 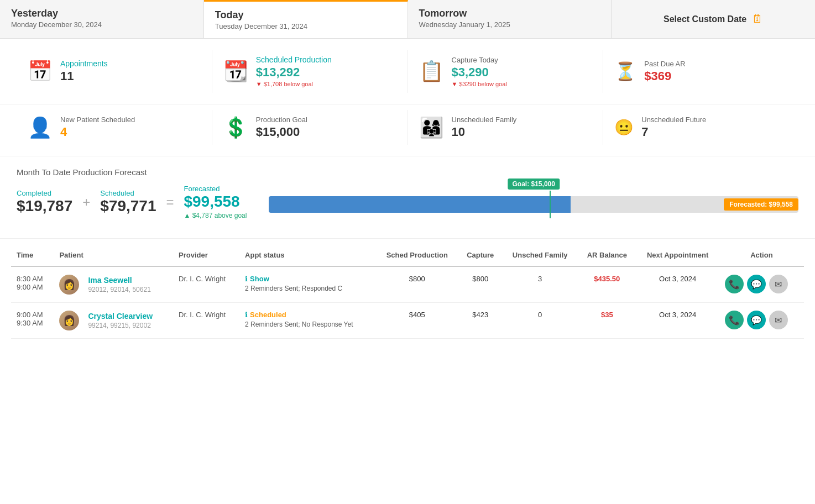 What do you see at coordinates (121, 326) in the screenshot?
I see `row2-patient-codes: 99214, 99215, 92002` at bounding box center [121, 326].